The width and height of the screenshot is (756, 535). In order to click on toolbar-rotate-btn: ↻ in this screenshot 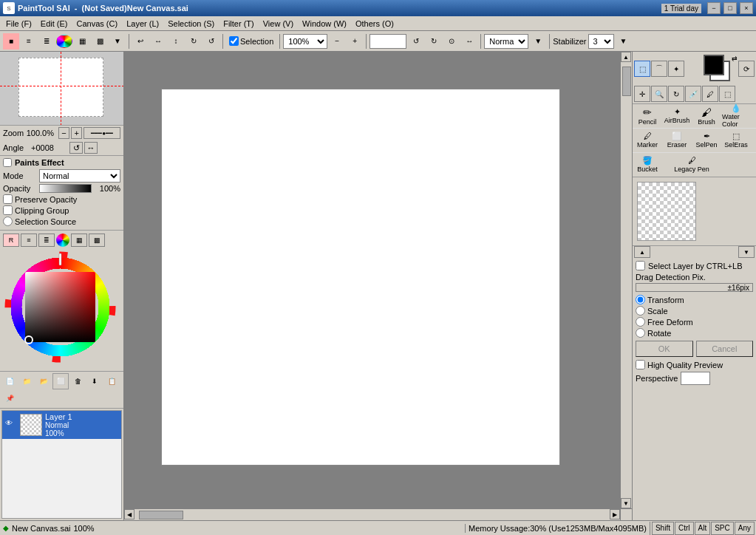, I will do `click(194, 41)`.